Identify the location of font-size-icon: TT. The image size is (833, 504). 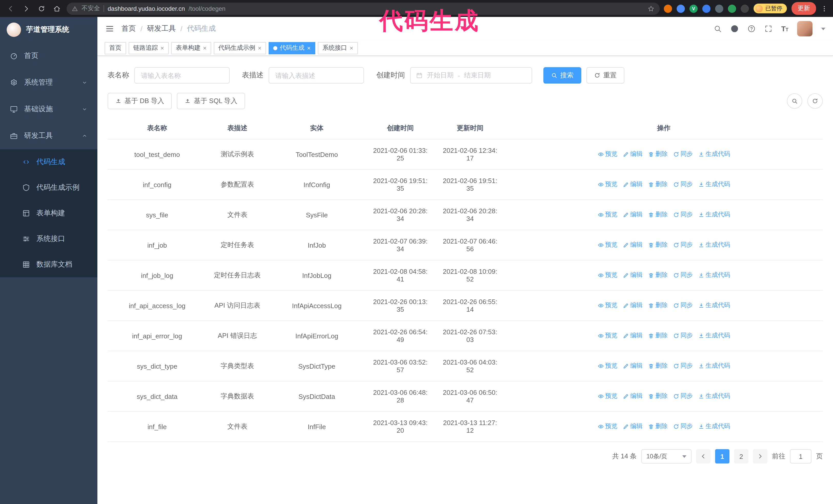
(785, 29).